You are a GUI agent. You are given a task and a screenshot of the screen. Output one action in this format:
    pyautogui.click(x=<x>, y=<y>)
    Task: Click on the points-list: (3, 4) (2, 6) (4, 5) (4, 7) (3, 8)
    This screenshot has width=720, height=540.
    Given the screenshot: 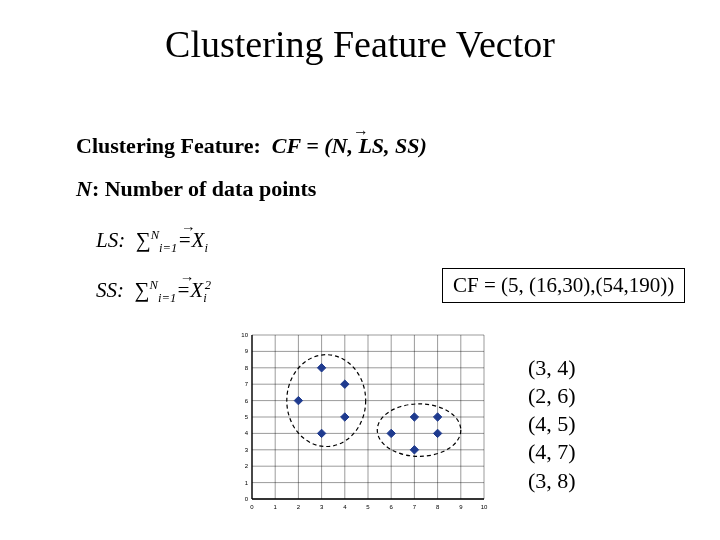 What is the action you would take?
    pyautogui.click(x=552, y=424)
    